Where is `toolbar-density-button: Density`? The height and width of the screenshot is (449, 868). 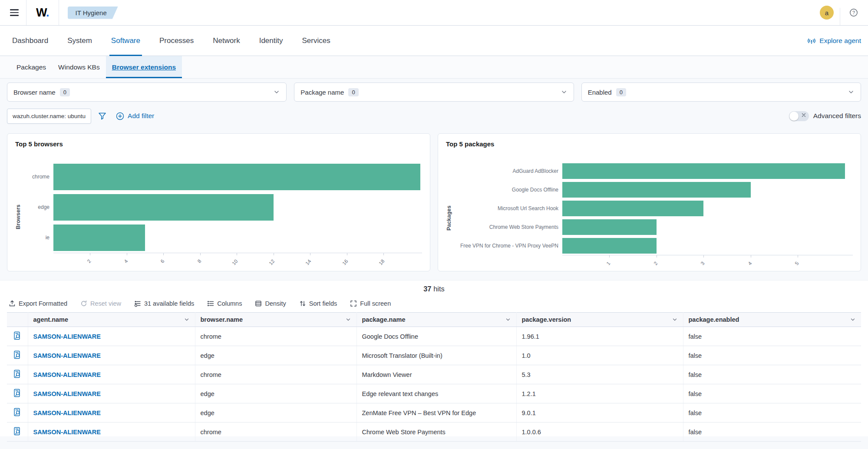 toolbar-density-button: Density is located at coordinates (270, 304).